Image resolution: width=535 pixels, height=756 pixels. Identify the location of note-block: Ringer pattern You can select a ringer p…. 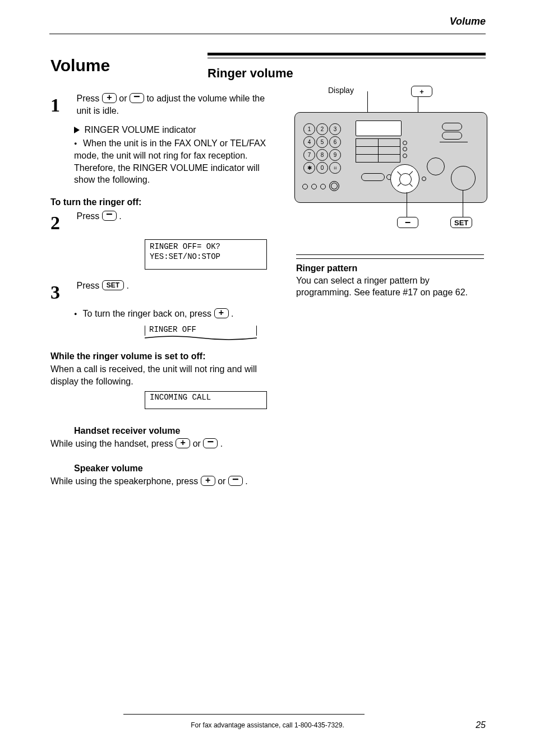
(390, 277).